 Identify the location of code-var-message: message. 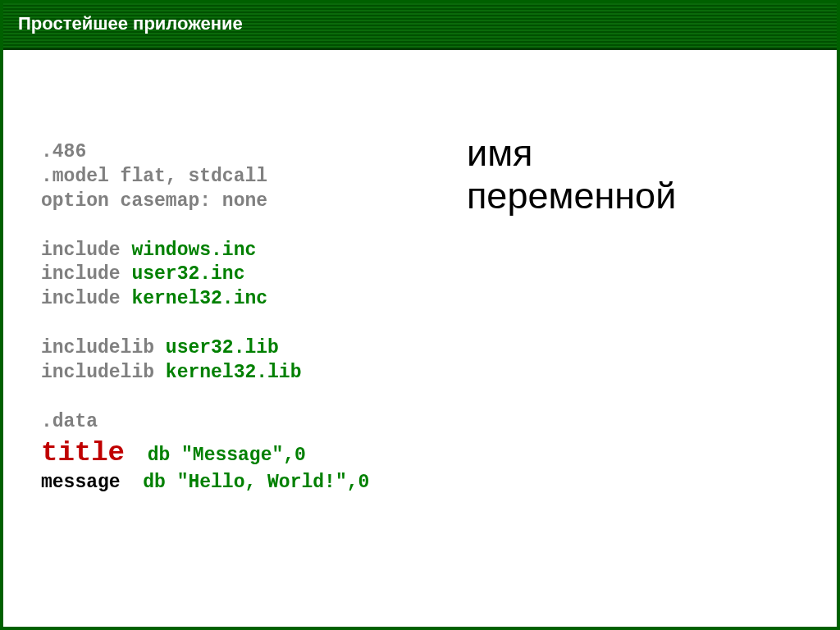
(80, 482).